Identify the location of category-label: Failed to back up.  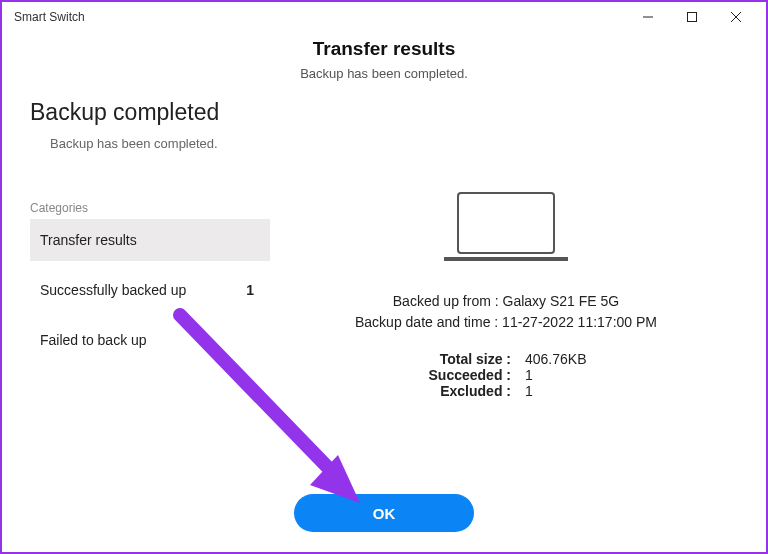
(147, 340).